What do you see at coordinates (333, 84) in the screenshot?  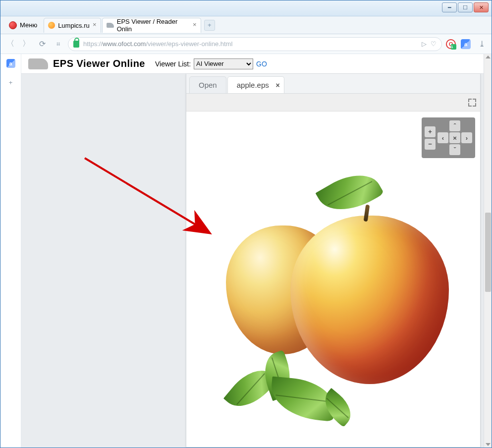 I see `viewer-tab-bar: Open apple.eps ×` at bounding box center [333, 84].